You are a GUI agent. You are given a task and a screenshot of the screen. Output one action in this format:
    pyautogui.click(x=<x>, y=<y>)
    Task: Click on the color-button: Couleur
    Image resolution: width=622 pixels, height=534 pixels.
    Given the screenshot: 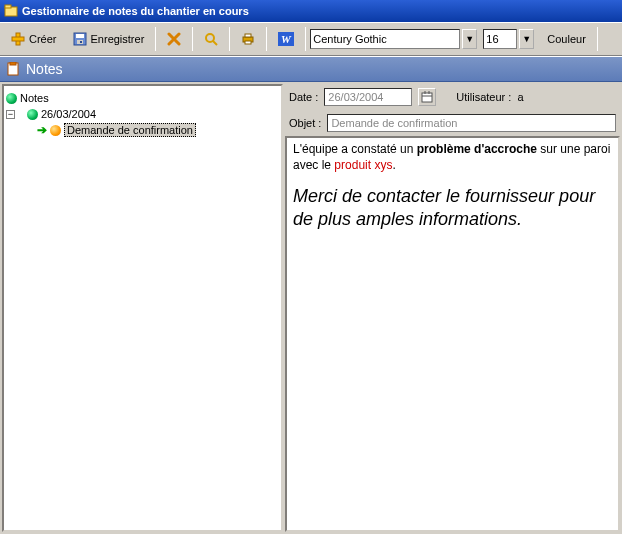 What is the action you would take?
    pyautogui.click(x=566, y=39)
    